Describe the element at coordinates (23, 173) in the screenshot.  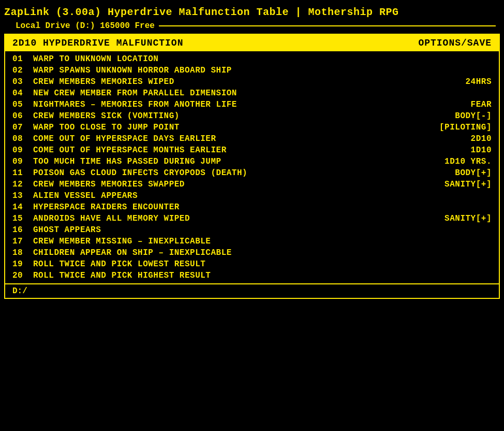
I see `row-number: 11` at that location.